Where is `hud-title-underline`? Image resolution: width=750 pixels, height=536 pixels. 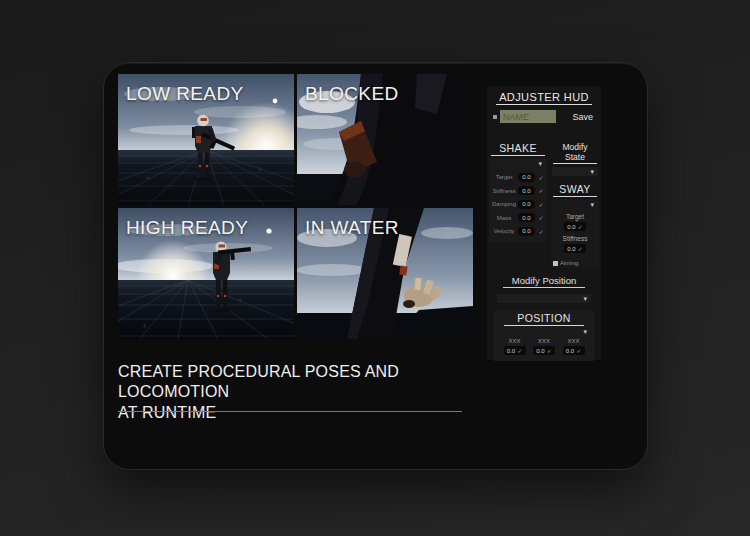
hud-title-underline is located at coordinates (544, 104).